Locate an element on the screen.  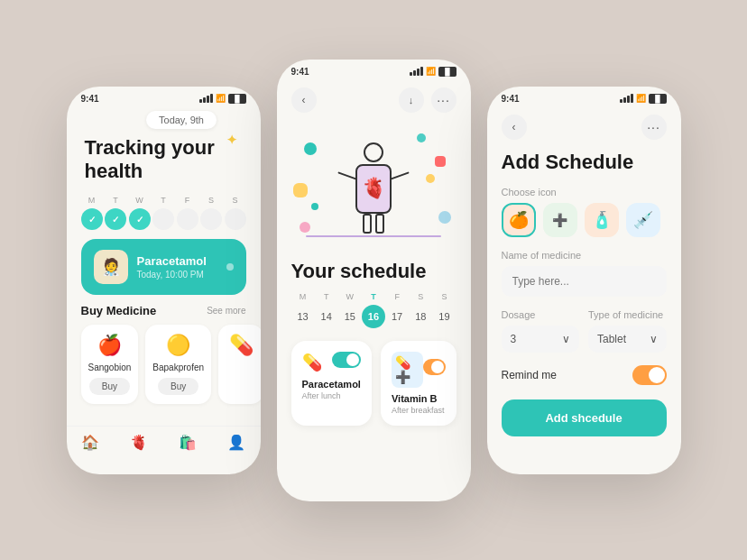
schedule-title: Your schedule is located at coordinates (374, 276).